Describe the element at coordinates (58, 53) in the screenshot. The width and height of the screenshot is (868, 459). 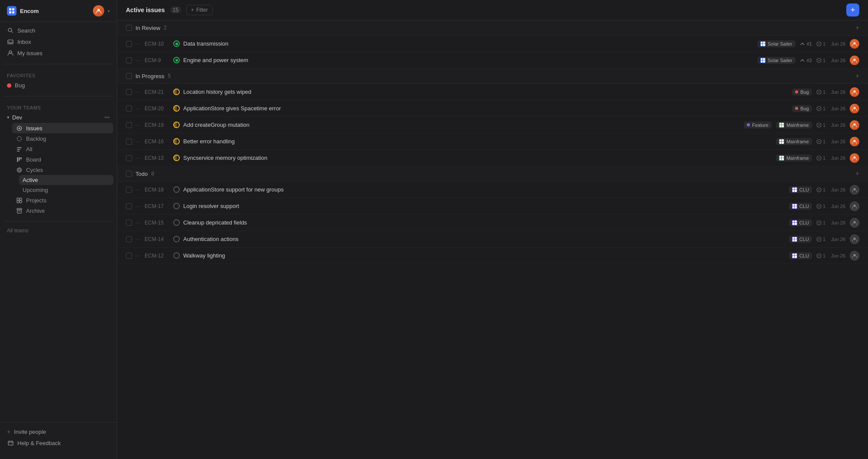
I see `sidebar-item-my-issues: My issues` at that location.